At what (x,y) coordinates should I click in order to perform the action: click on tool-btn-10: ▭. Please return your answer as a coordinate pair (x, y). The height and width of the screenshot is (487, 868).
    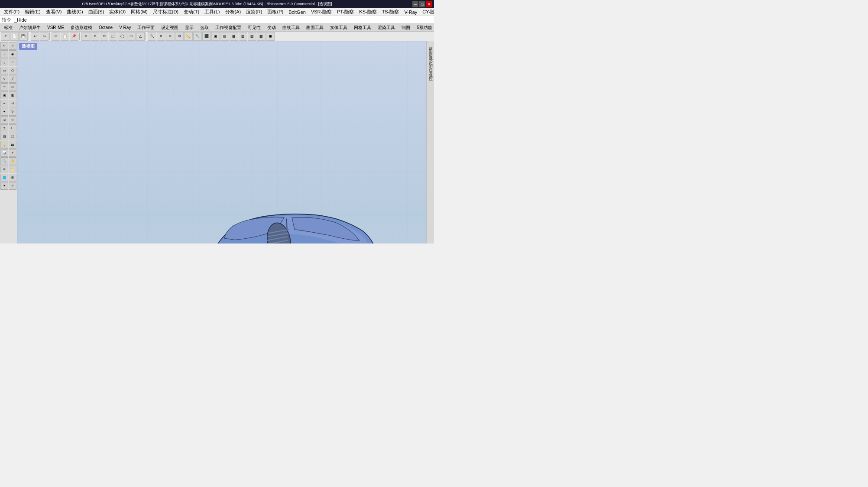
    Looking at the image, I should click on (131, 36).